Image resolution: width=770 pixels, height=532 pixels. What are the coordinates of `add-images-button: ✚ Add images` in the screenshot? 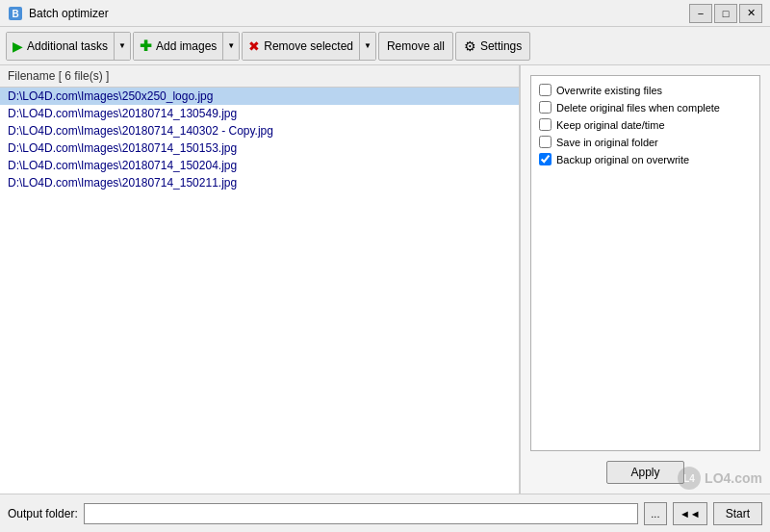 It's located at (179, 46).